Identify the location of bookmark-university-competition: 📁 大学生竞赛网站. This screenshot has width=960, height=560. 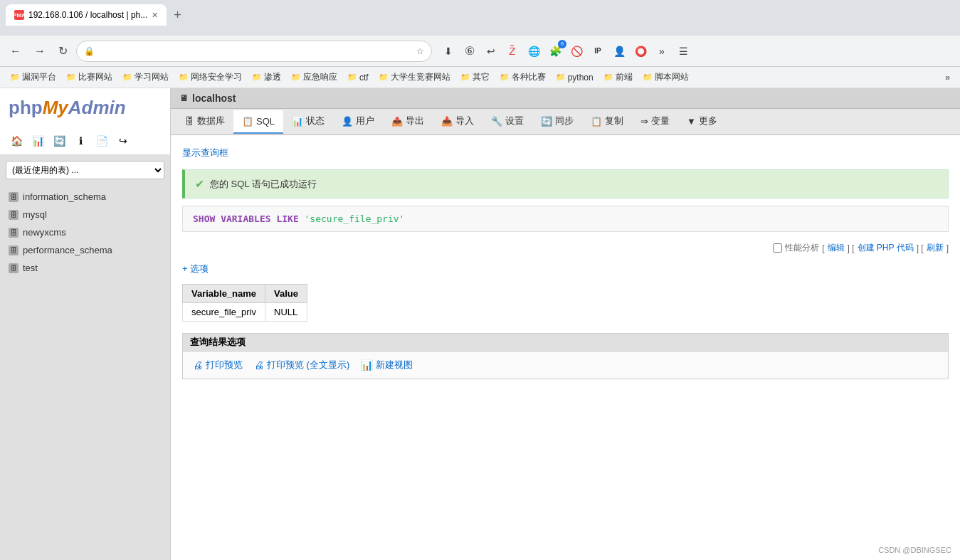
(414, 77).